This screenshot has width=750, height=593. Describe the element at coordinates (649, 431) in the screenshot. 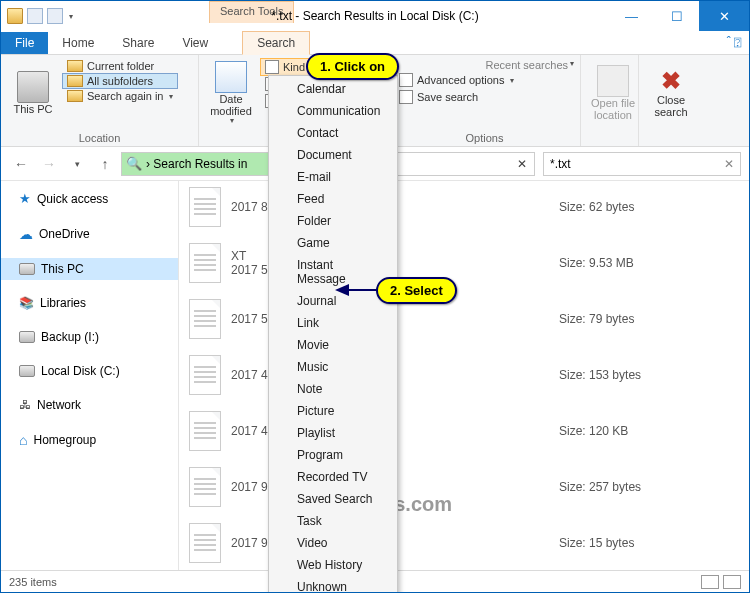

I see `file-size: Size: 120 KB` at that location.